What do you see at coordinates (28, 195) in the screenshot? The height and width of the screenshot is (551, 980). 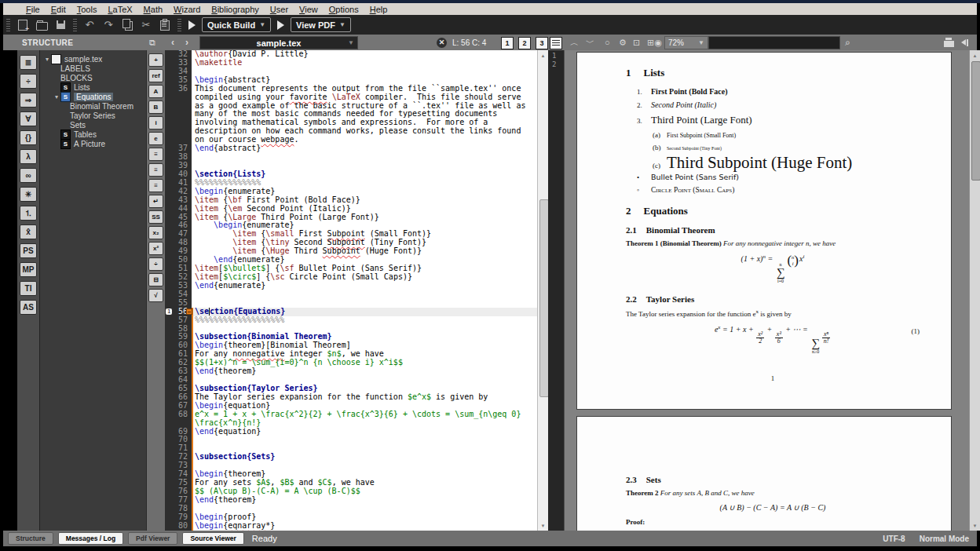 I see `misc-symbols-tab: ✳` at bounding box center [28, 195].